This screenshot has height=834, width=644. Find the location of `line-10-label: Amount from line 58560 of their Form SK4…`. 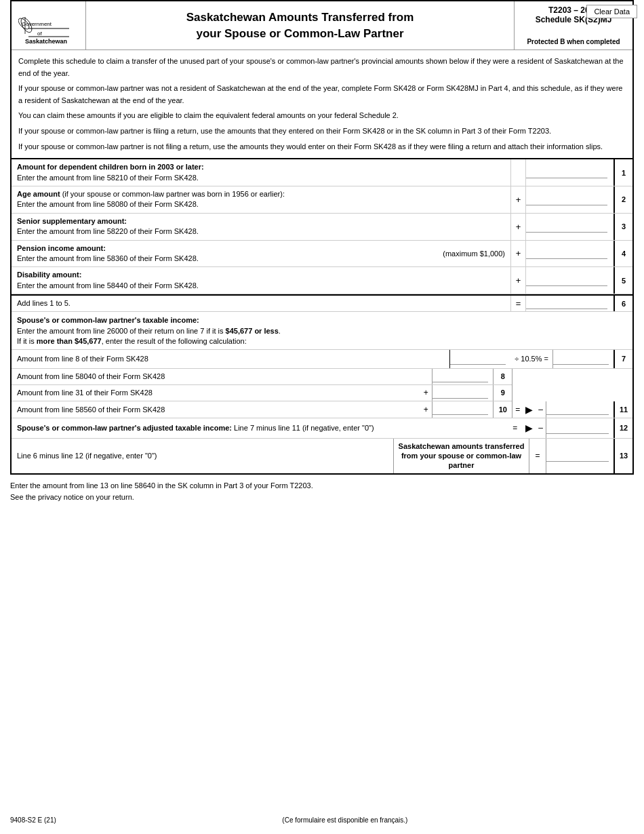

line-10-label: Amount from line 58560 of their Form SK4… is located at coordinates (216, 410).